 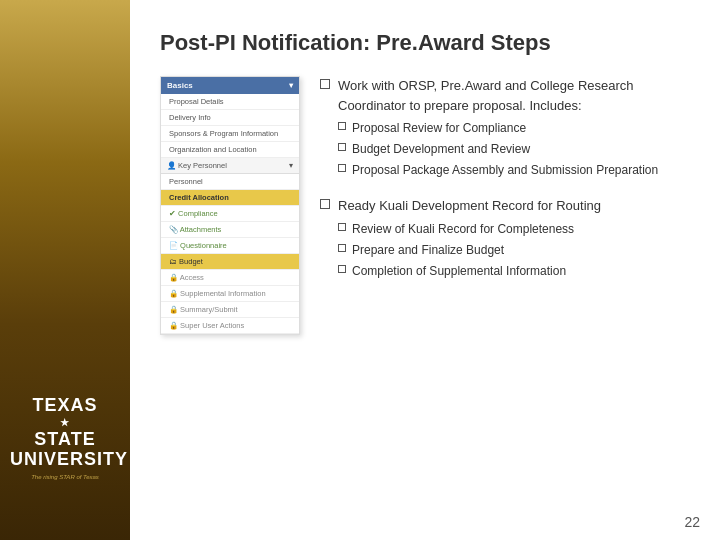 What do you see at coordinates (65, 460) in the screenshot?
I see `logo-line3: UNIVERSITY` at bounding box center [65, 460].